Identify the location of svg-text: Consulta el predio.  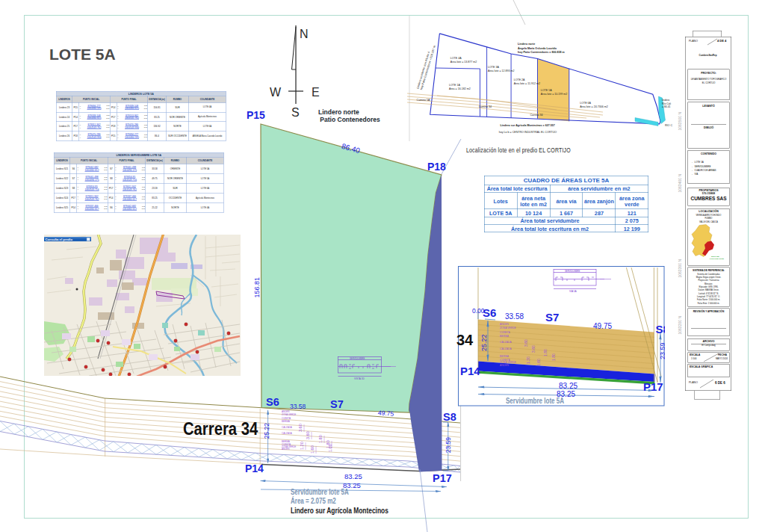
(60, 239).